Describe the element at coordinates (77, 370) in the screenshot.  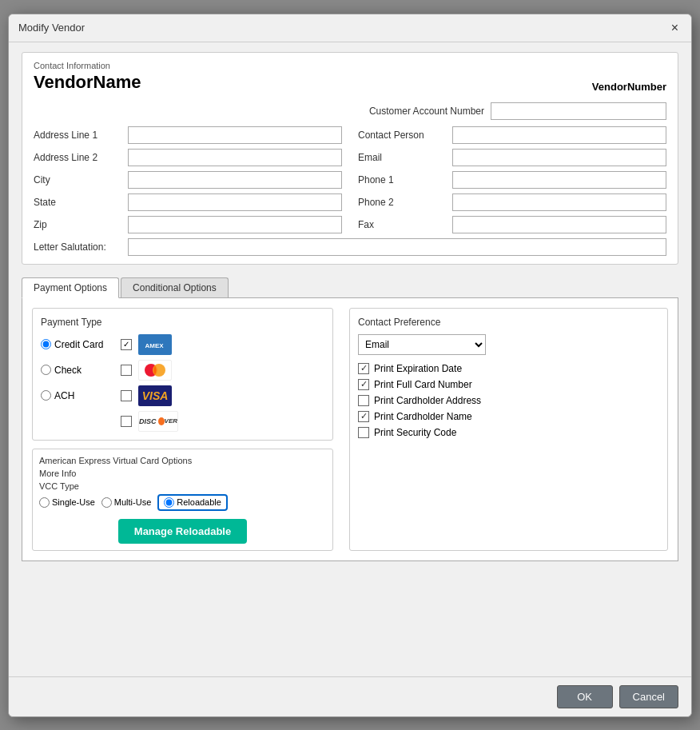
I see `check-radio-label: Check` at that location.